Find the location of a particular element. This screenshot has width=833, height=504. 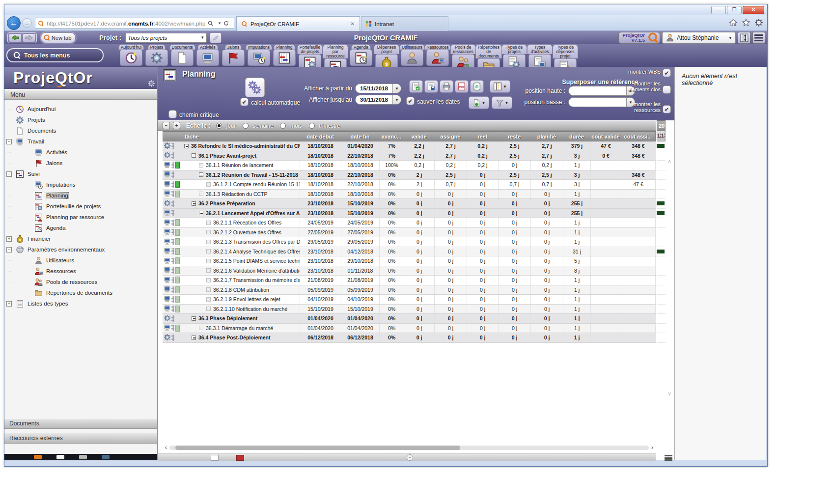

sidebar-item-activit-s: ····Activités is located at coordinates (81, 152).